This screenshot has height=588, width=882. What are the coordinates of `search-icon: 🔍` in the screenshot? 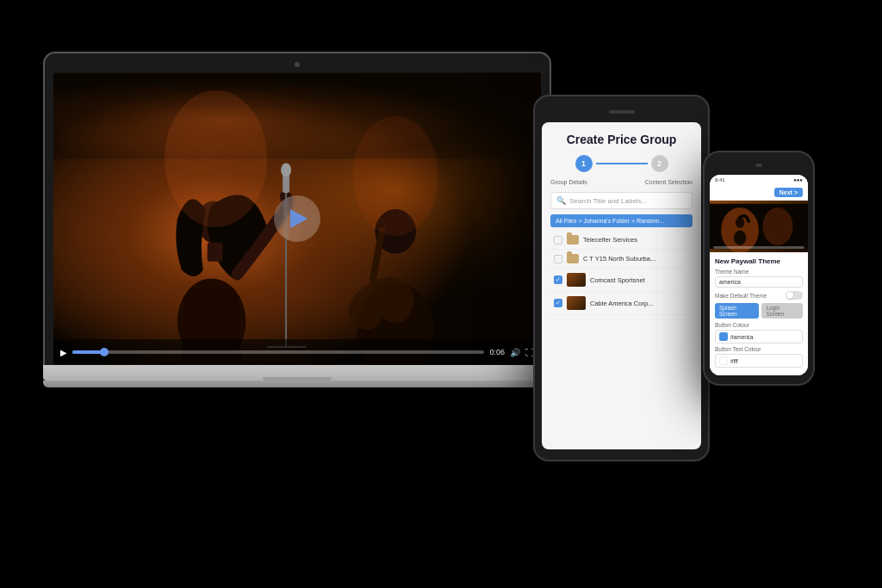 It's located at (562, 201).